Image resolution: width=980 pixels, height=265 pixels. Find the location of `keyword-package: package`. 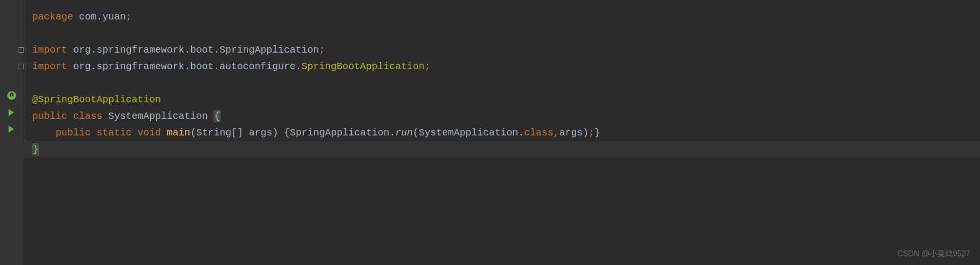

keyword-package: package is located at coordinates (53, 17).